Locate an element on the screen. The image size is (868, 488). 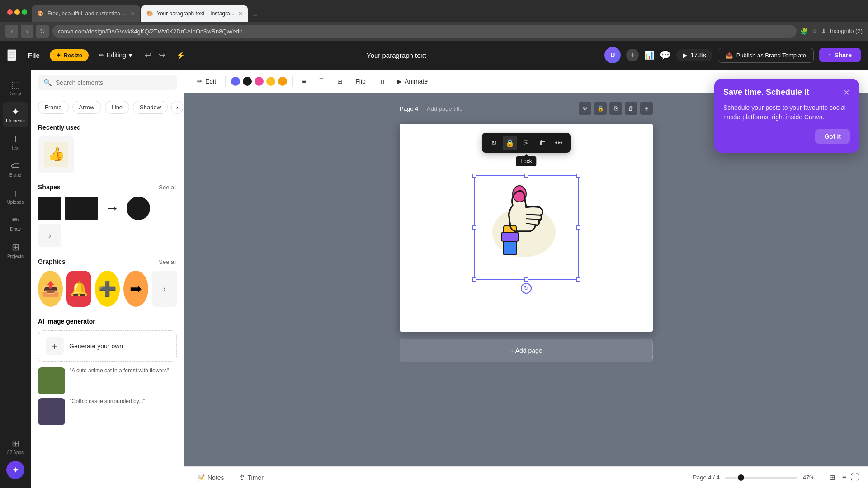
refresh-button: ↻ is located at coordinates (42, 31).